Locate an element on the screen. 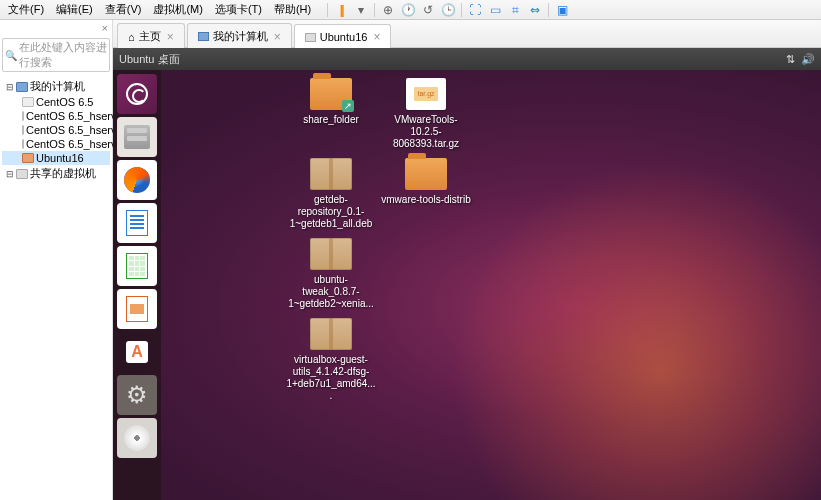  files-icon is located at coordinates (137, 137).